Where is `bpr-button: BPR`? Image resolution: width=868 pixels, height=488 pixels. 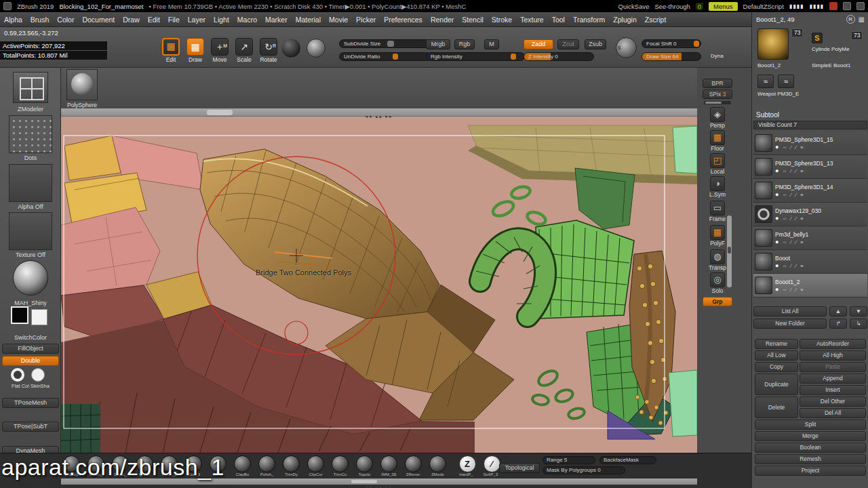 bpr-button: BPR is located at coordinates (717, 83).